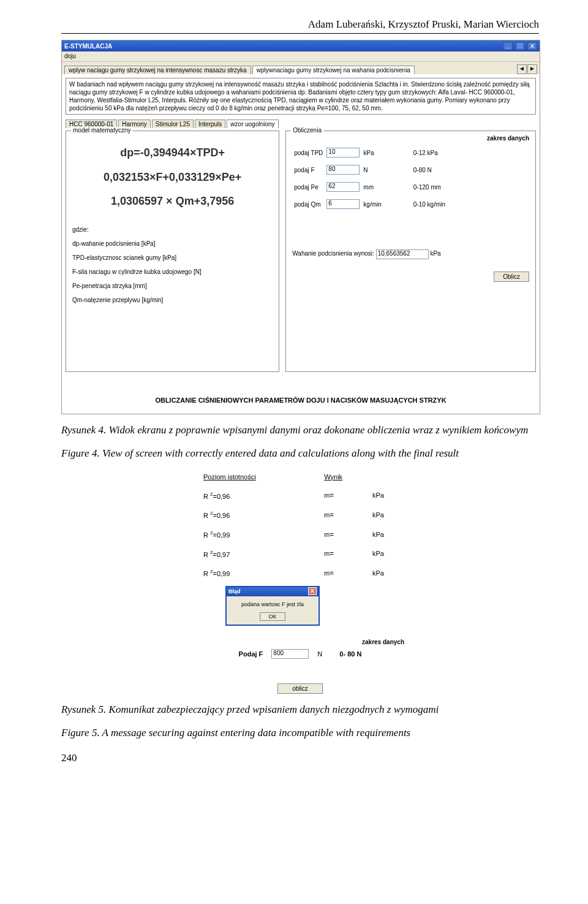 The height and width of the screenshot is (904, 588). Describe the element at coordinates (532, 69) in the screenshot. I see `tab-scroll-right-icon: ►` at that location.